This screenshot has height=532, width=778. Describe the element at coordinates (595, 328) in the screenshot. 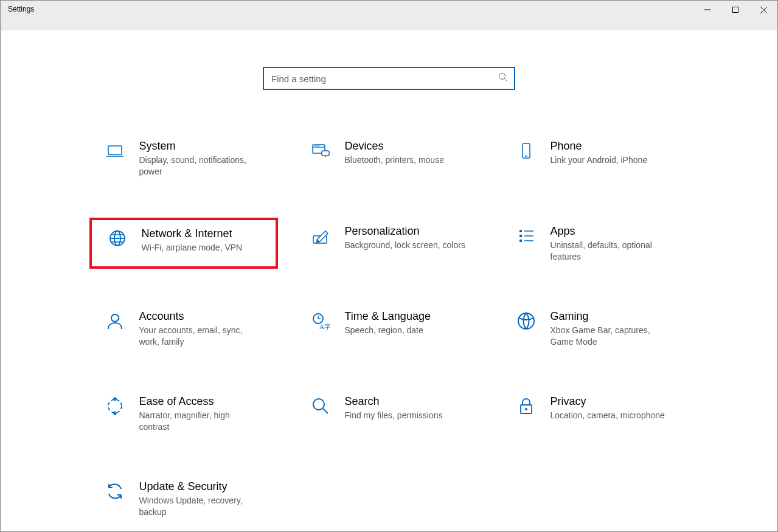

I see `category-gaming: GamingXbox Game Bar, captures, Game Mode` at that location.